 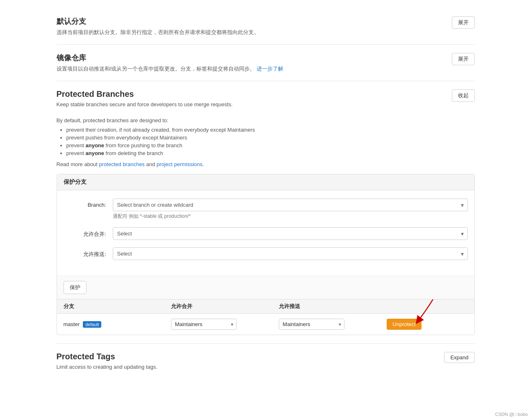 I want to click on read-more-middle: and, so click(x=151, y=164).